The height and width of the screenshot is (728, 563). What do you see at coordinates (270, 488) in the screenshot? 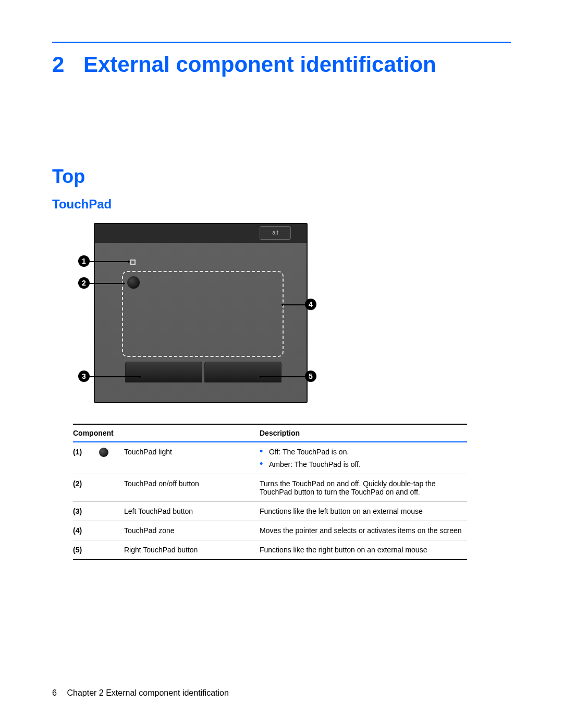
I see `table-row: (2) TouchPad on/off button Turns the Tou…` at bounding box center [270, 488].